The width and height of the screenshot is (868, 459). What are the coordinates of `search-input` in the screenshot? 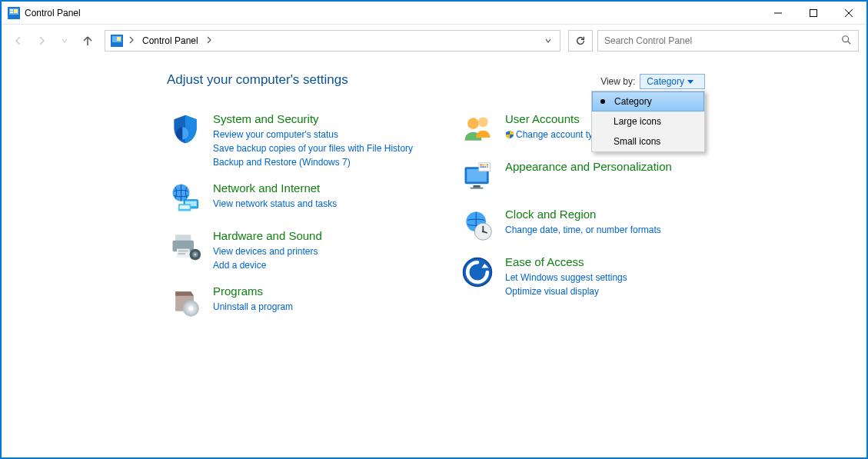 It's located at (720, 41).